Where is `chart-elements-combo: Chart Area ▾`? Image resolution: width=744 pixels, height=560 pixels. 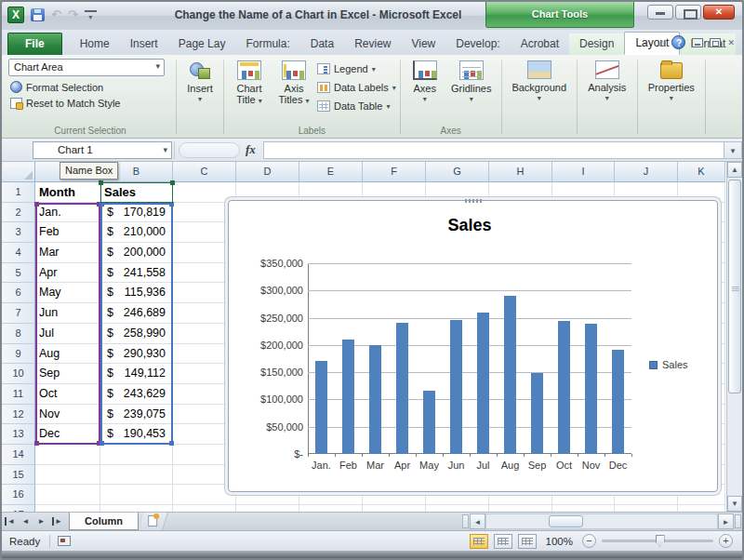
chart-elements-combo: Chart Area ▾ is located at coordinates (86, 67).